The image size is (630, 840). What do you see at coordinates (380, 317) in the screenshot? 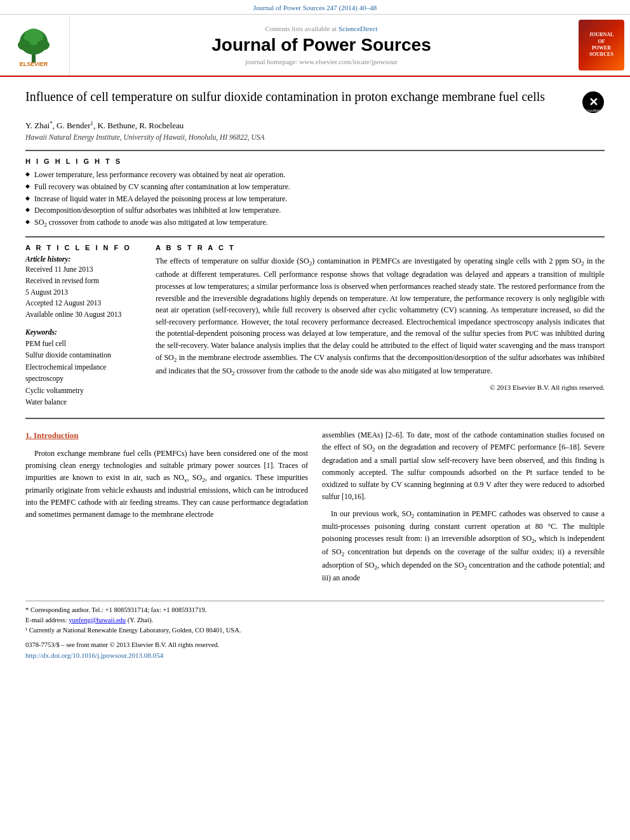
I see `abstract-paragraph-1: The effects of temperature on sulfur dio…` at bounding box center [380, 317].